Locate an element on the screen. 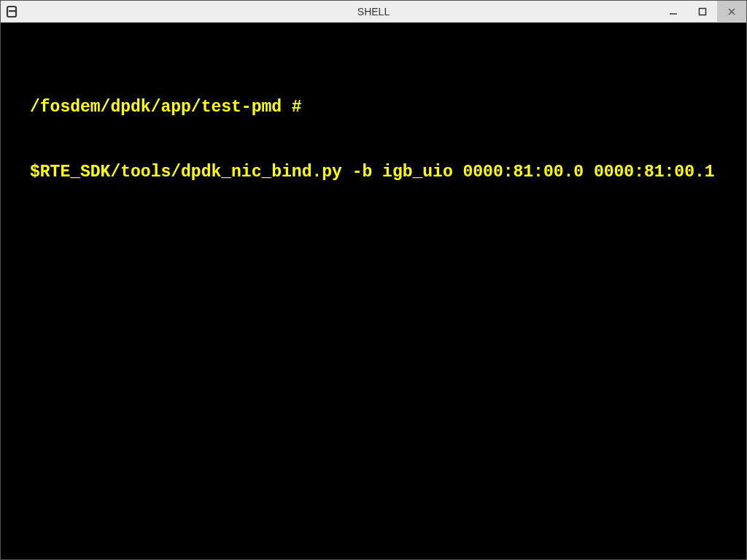 The height and width of the screenshot is (560, 747). maximize-button is located at coordinates (703, 12).